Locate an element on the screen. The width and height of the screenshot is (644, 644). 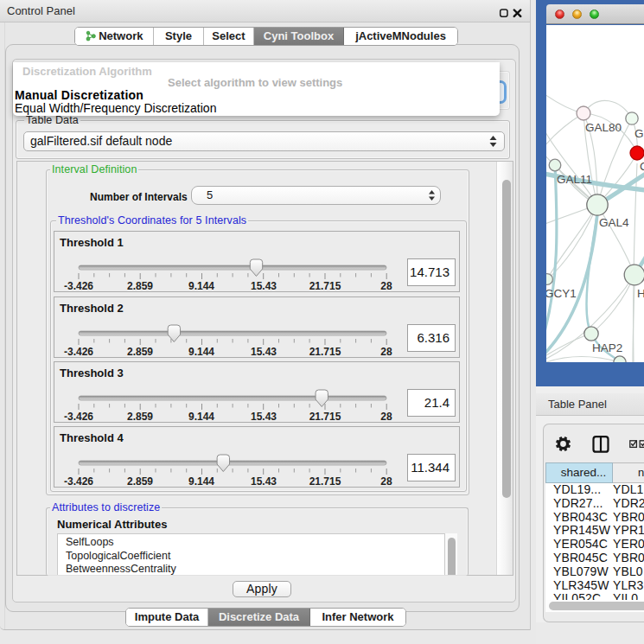
svg-text: GAL80 is located at coordinates (603, 128).